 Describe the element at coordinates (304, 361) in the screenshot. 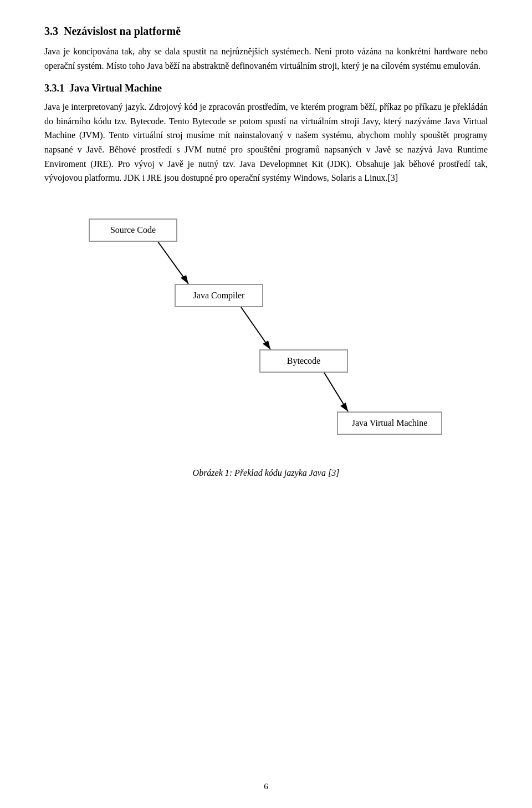

I see `diagram-box-bytecode: Bytecode` at that location.